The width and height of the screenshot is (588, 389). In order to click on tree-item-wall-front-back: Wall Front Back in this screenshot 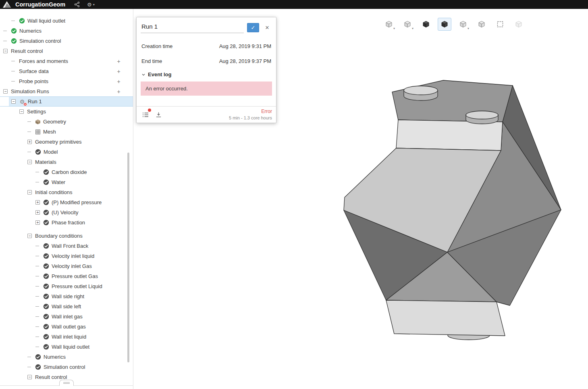, I will do `click(66, 246)`.